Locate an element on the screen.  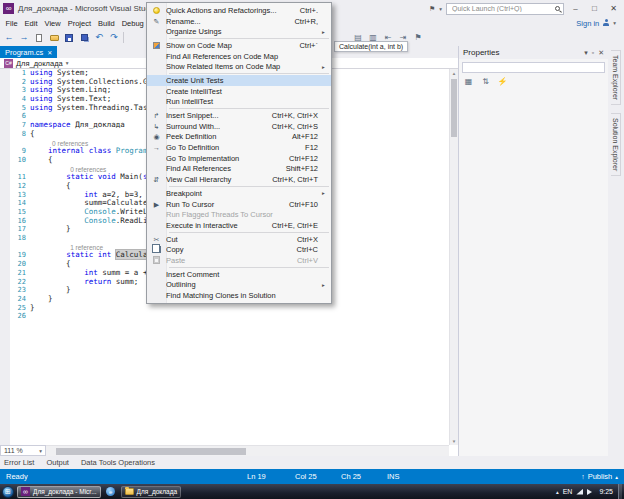
horizontal-scrollbar-thumb is located at coordinates (151, 452).